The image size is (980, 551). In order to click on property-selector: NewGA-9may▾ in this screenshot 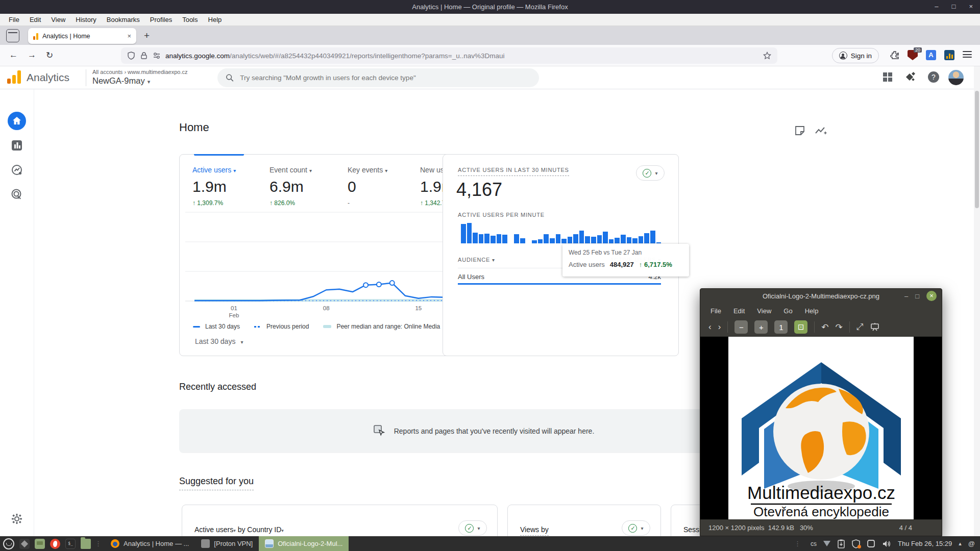, I will do `click(121, 81)`.